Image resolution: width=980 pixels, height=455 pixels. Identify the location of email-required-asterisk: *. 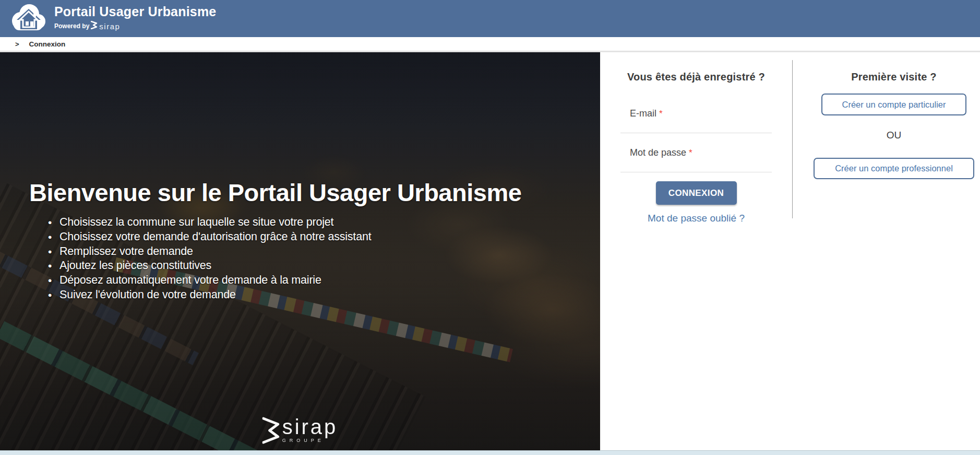
(661, 114).